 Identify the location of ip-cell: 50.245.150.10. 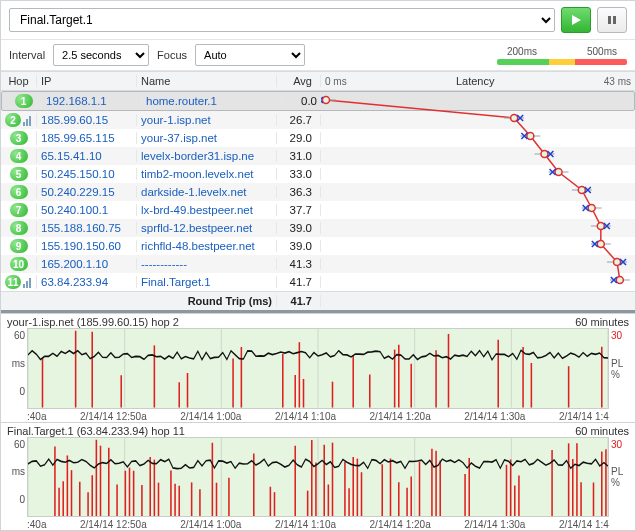
(87, 174).